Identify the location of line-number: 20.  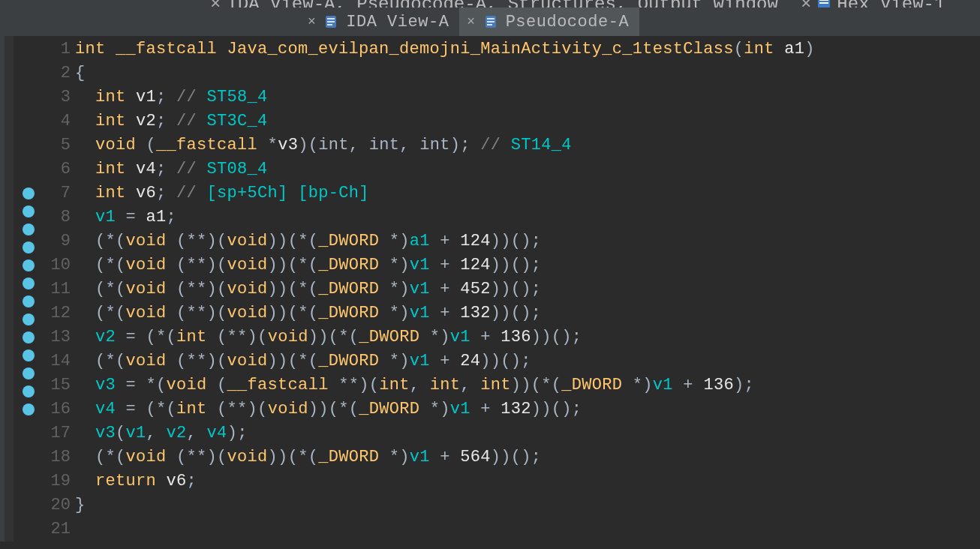
(54, 506).